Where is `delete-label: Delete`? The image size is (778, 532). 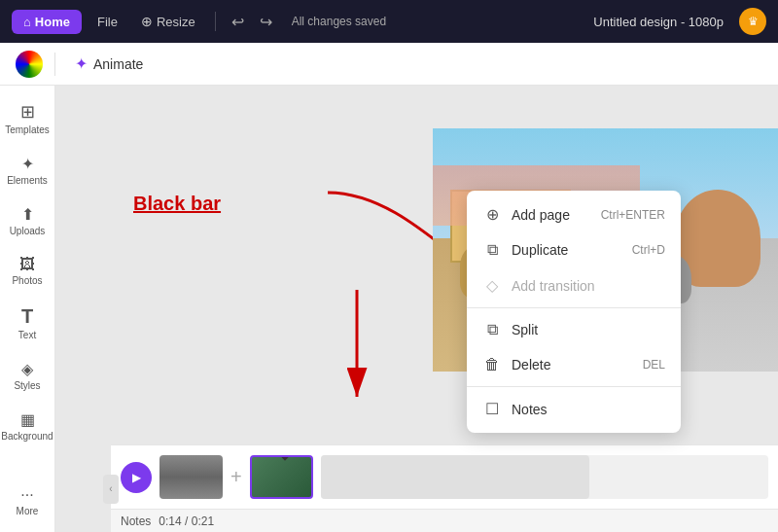 delete-label: Delete is located at coordinates (531, 365).